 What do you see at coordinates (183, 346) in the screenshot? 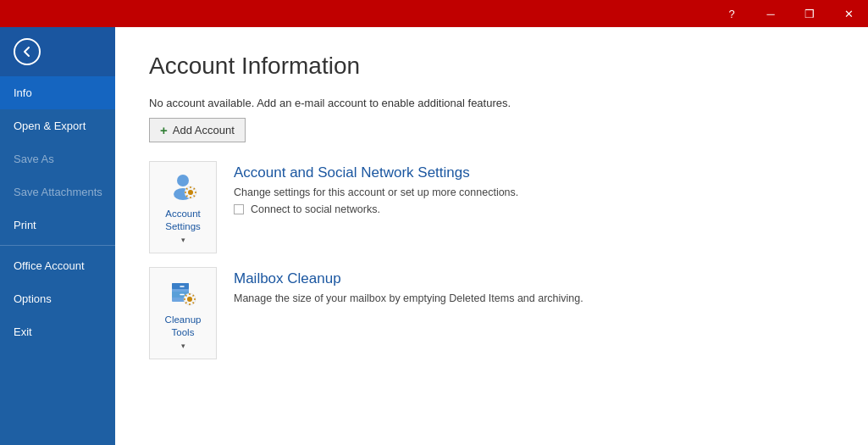
I see `cleanup-tools-dropdown-arrow: ▾` at bounding box center [183, 346].